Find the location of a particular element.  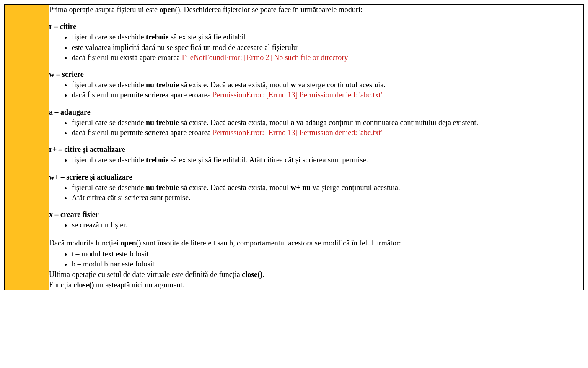

list-item: se crează un fișier. is located at coordinates (328, 225).